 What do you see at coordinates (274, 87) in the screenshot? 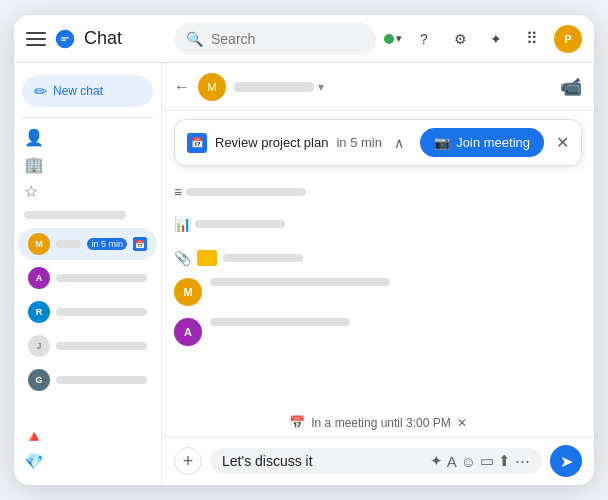
I see `chat-name-placeholder` at bounding box center [274, 87].